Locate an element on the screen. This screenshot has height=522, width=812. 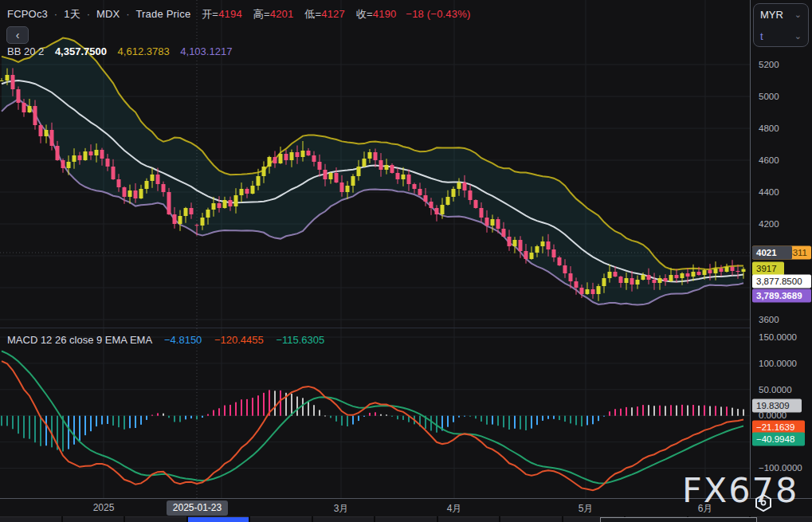
time-axis-label: 2025 is located at coordinates (104, 508).